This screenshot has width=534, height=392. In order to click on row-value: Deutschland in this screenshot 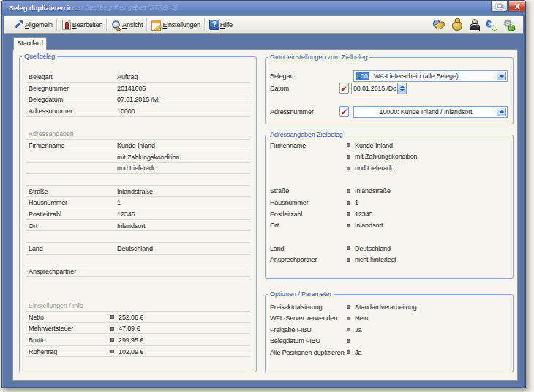, I will do `click(373, 249)`.